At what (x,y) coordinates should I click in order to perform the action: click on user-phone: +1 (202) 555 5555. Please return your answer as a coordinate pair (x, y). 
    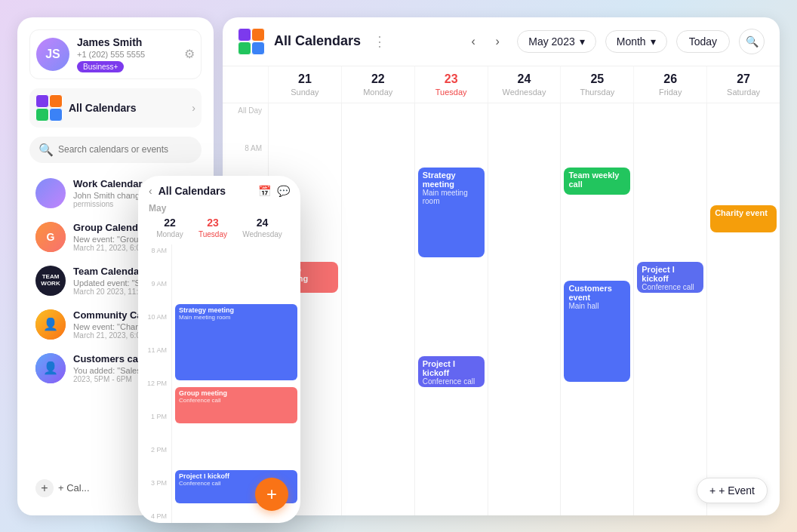
    Looking at the image, I should click on (127, 54).